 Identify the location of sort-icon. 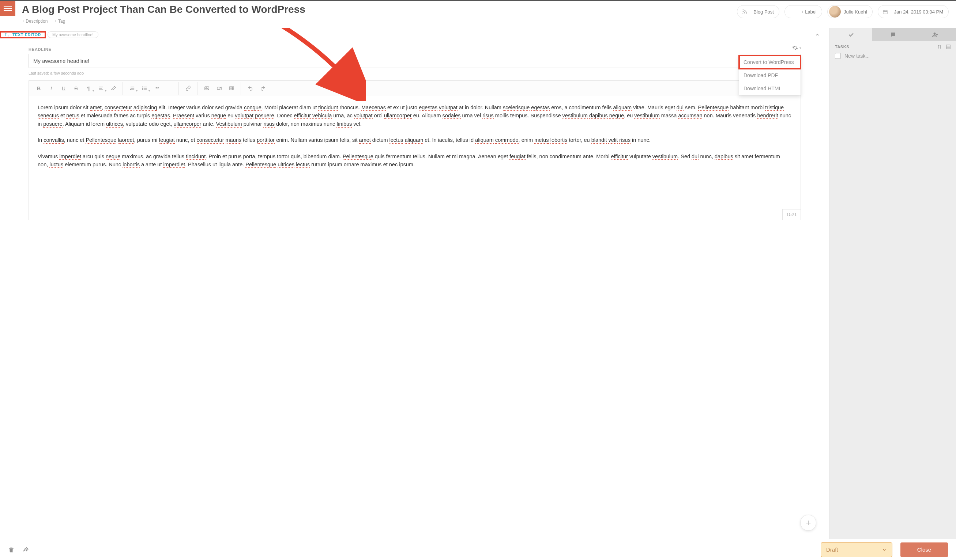
(939, 47).